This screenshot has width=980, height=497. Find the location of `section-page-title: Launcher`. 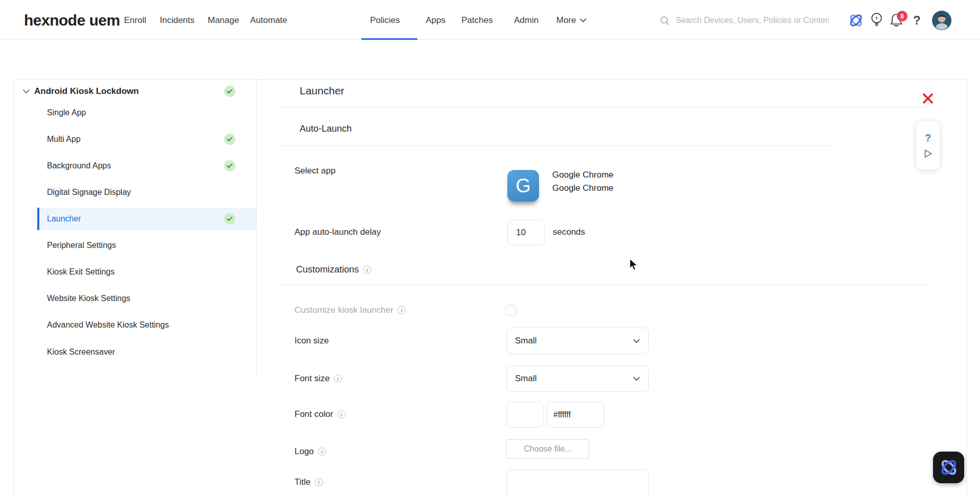

section-page-title: Launcher is located at coordinates (322, 91).